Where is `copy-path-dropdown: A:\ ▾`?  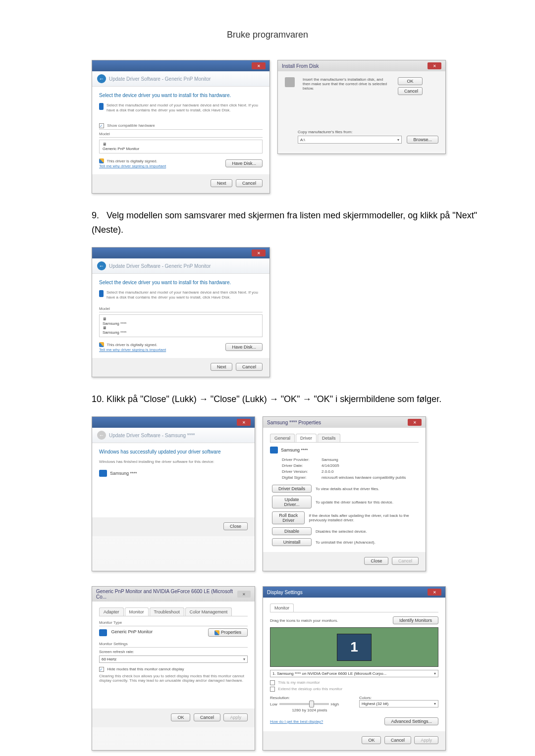 copy-path-dropdown: A:\ ▾ is located at coordinates (350, 140).